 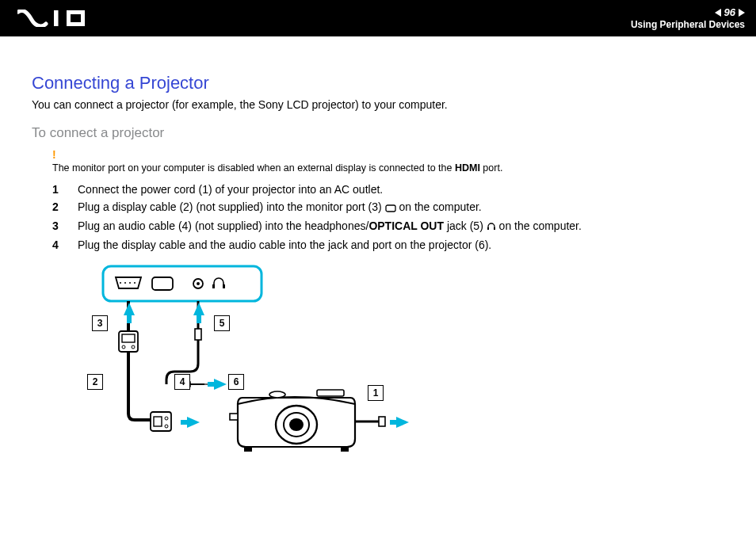 I want to click on vaio-logo, so click(x=59, y=18).